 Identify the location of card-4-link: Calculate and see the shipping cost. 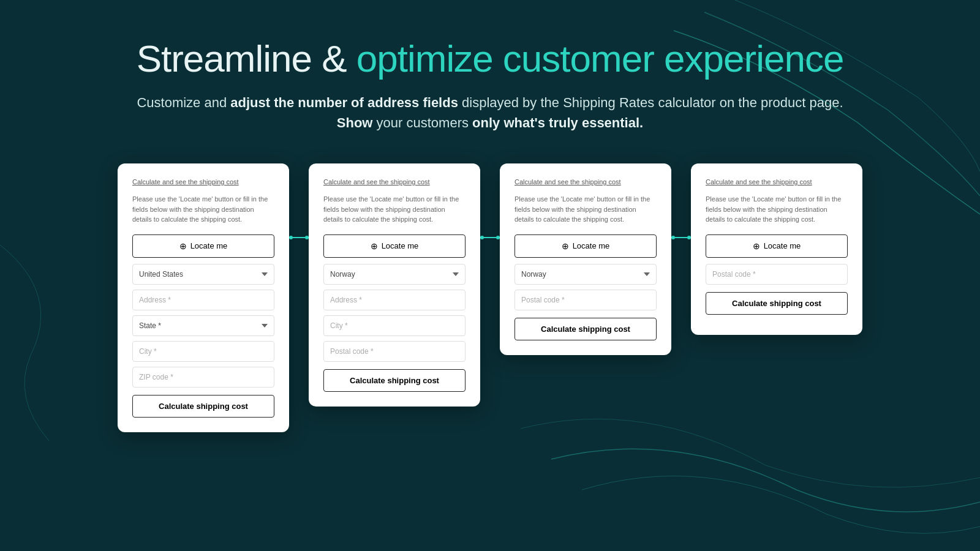
(777, 182).